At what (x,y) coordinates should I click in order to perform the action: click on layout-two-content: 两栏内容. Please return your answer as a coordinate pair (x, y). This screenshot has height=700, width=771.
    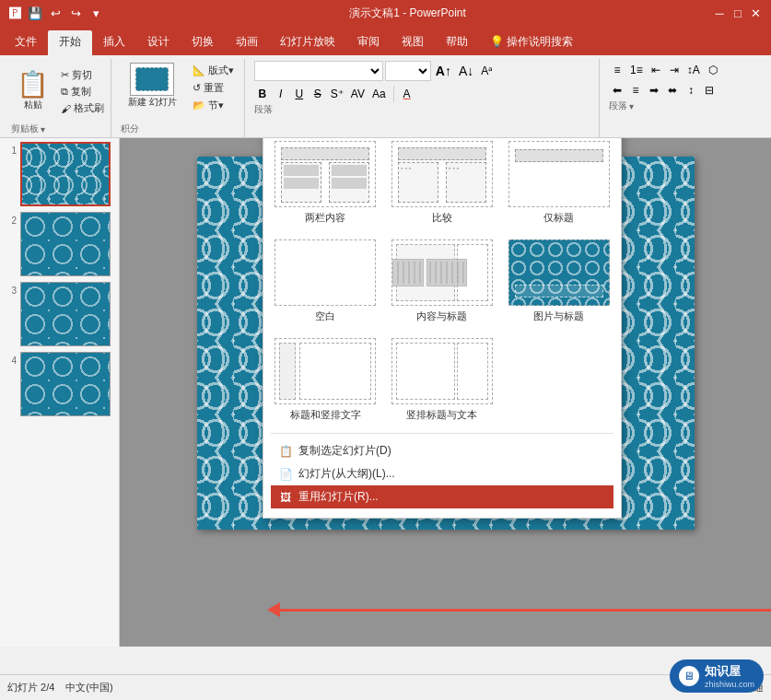
    Looking at the image, I should click on (326, 183).